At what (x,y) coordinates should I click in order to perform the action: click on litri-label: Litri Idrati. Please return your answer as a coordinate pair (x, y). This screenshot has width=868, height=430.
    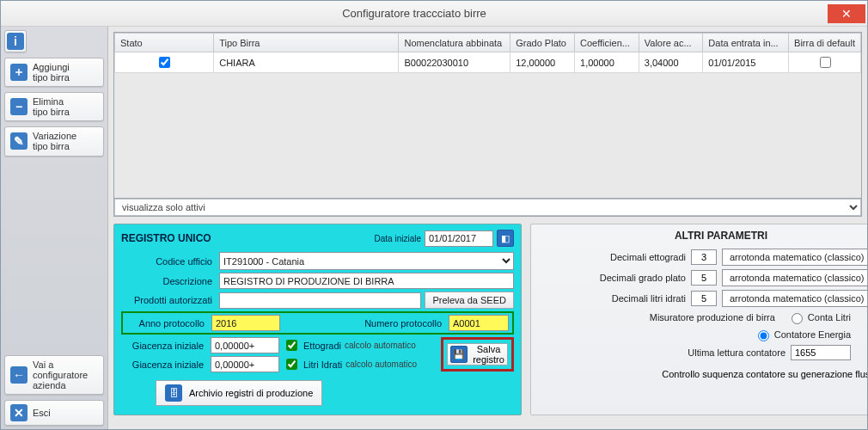
    Looking at the image, I should click on (323, 365).